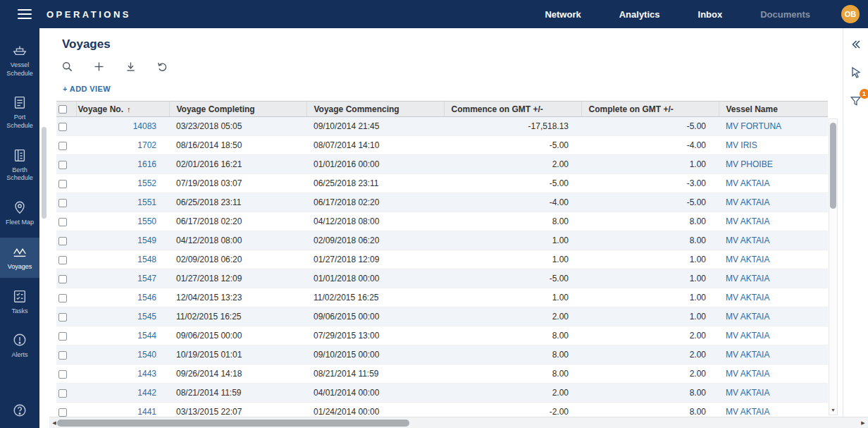  I want to click on table-row: 155106/25/2018 23:1106/17/2018 02:20-4.0…, so click(442, 203).